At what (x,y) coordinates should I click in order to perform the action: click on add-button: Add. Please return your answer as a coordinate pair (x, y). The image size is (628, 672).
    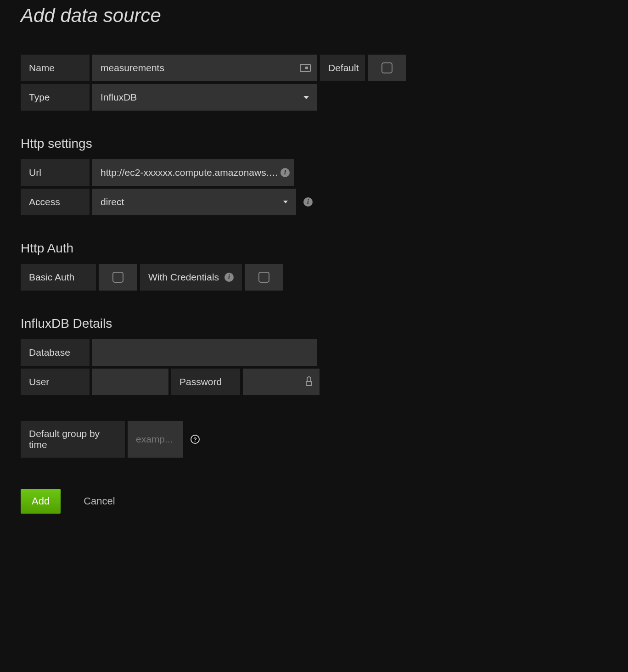
    Looking at the image, I should click on (40, 501).